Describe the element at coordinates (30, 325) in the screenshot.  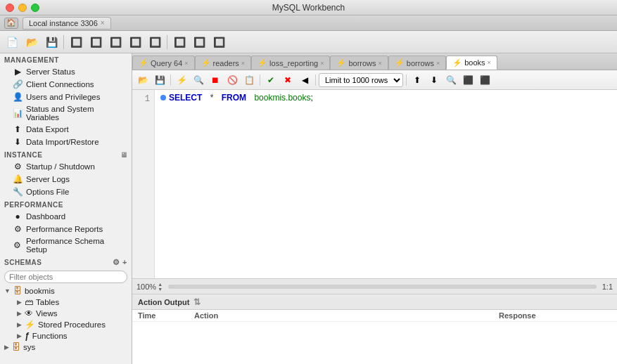
I see `stored-procs-icon: ⚡` at that location.